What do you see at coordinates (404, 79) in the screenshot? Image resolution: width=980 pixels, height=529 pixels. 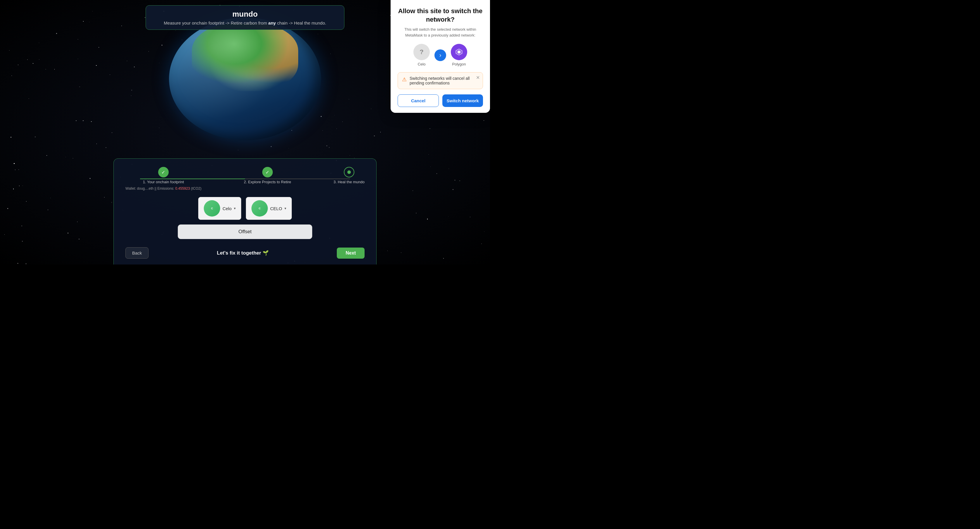 I see `warning-icon: ⚠` at bounding box center [404, 79].